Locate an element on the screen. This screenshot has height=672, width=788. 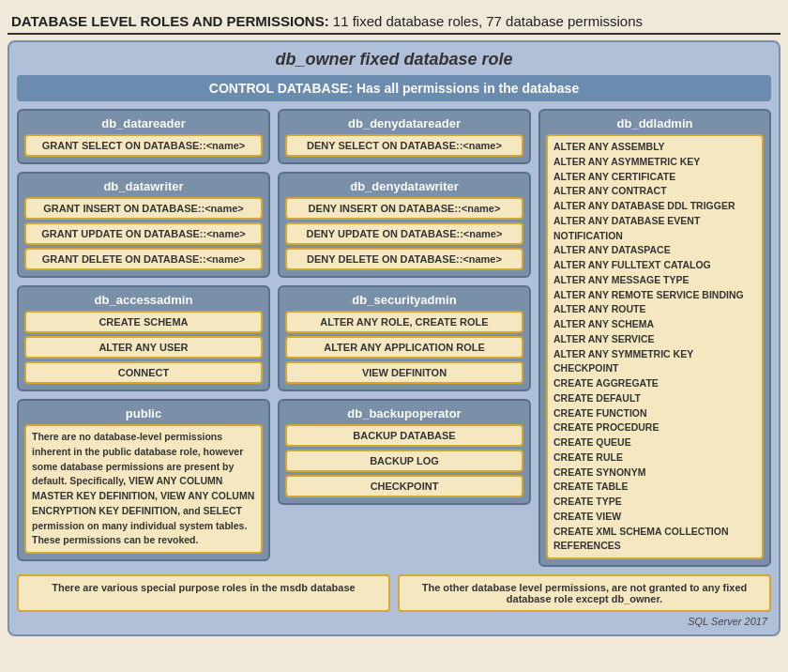
ddladmin-perm-17: CREATE FUNCTION is located at coordinates (655, 414).